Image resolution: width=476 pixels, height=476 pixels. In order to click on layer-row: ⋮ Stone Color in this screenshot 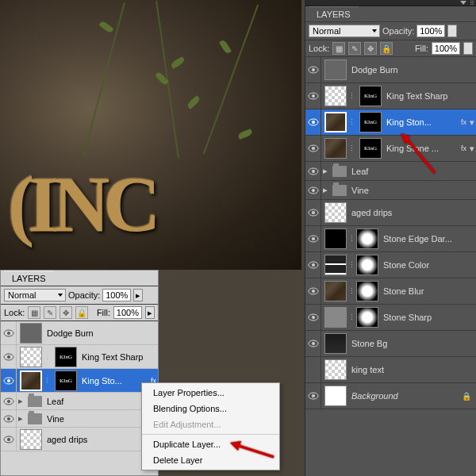, I will do `click(390, 265)`.